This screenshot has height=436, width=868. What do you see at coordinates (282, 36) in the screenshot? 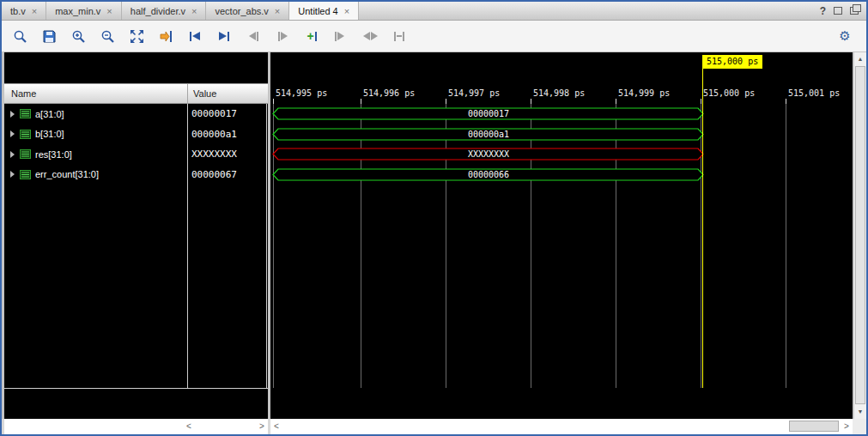
I see `next-transition-button` at bounding box center [282, 36].